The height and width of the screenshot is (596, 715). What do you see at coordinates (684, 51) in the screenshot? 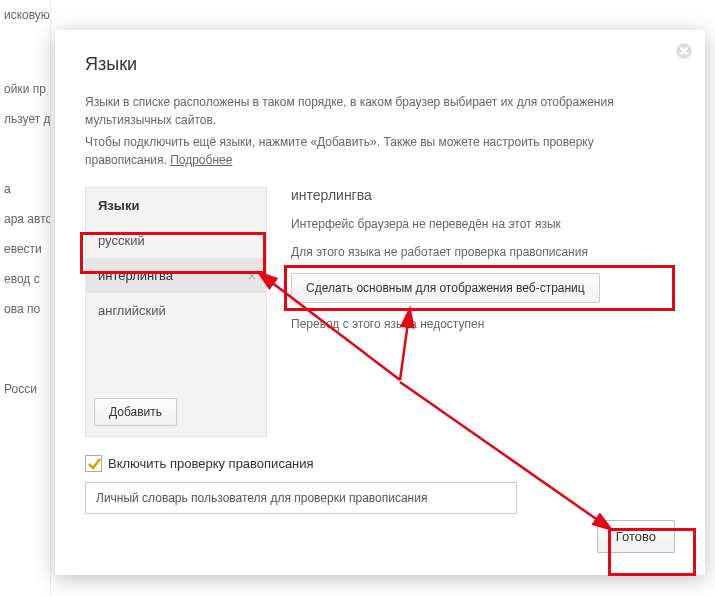
I see `close-icon` at bounding box center [684, 51].